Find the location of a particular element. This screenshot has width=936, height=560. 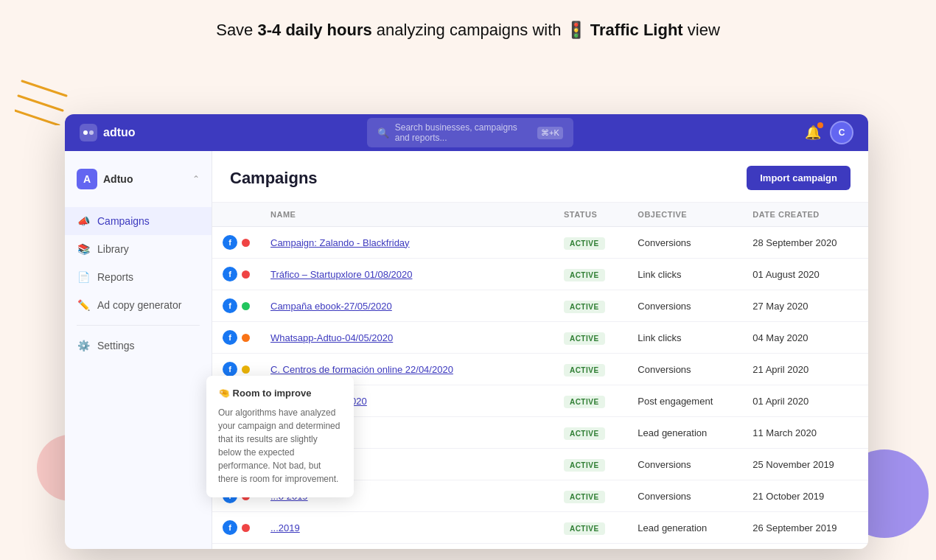

sidebar-item-campaigns: 📣 Campaigns is located at coordinates (139, 221).